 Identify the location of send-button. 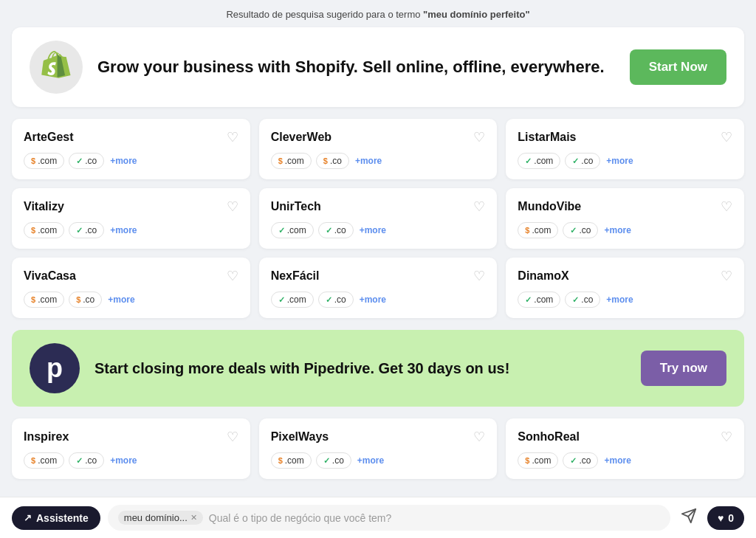
(689, 518).